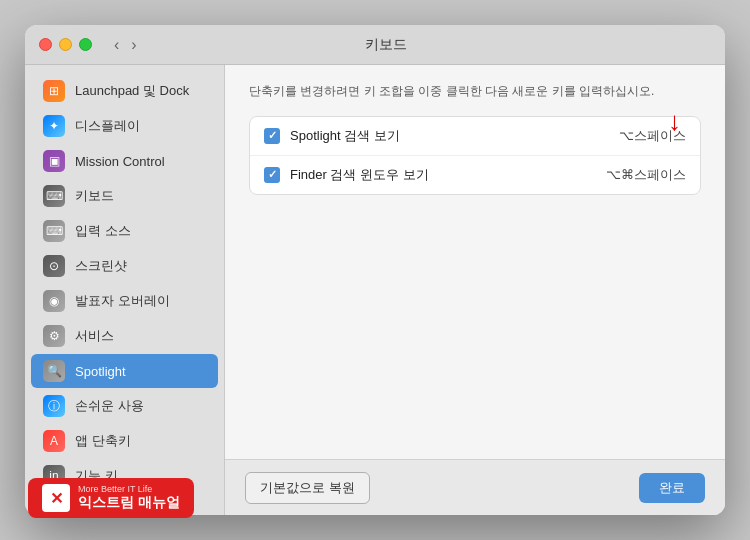  Describe the element at coordinates (124, 301) in the screenshot. I see `sidebar-item-presenter: ◉발표자 오버레이` at that location.